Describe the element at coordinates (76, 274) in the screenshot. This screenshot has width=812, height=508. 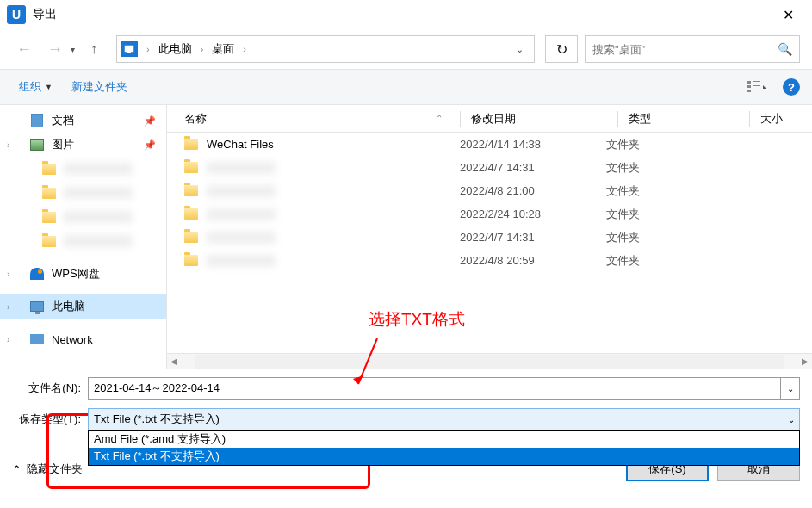
I see `sidebar-item-label: WPS网盘` at that location.